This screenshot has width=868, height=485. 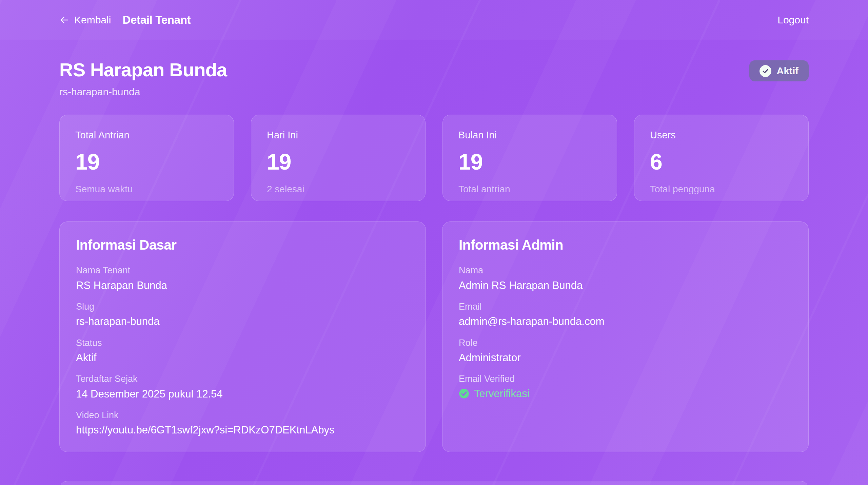 I want to click on tenant-header-section: RS Harapan Bunda rs-harapan-bunda Aktif, so click(x=434, y=78).